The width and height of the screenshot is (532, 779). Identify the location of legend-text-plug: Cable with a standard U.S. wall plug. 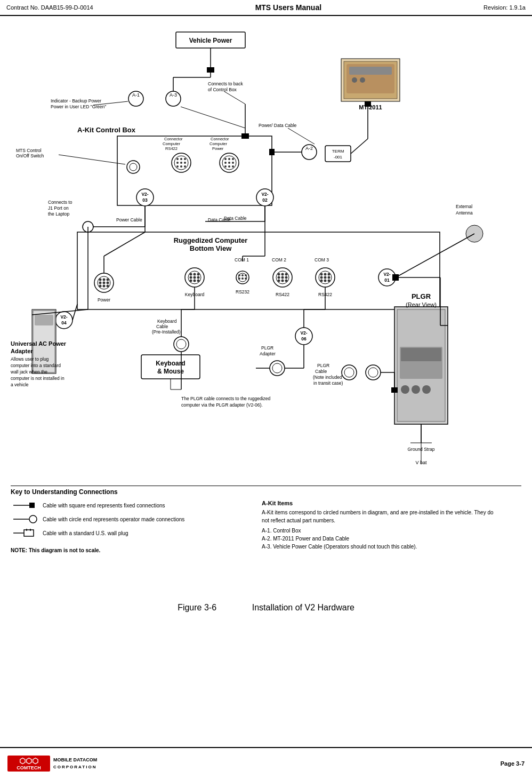
(85, 534).